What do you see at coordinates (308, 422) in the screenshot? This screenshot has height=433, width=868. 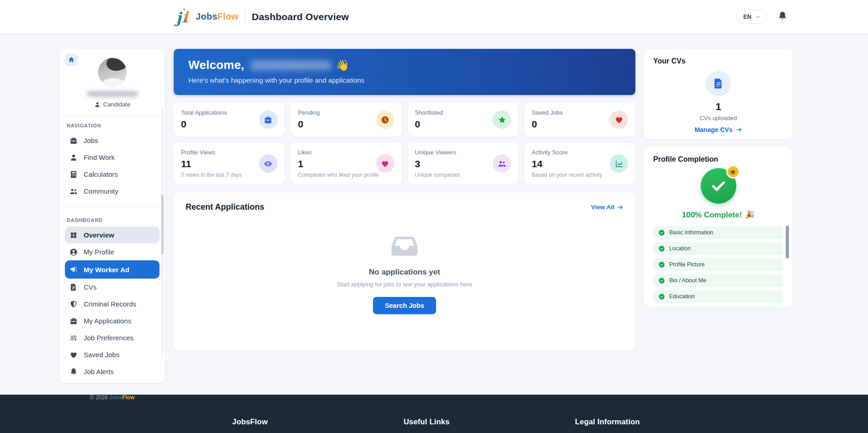 I see `footer-brand-title: JobsFlow` at bounding box center [308, 422].